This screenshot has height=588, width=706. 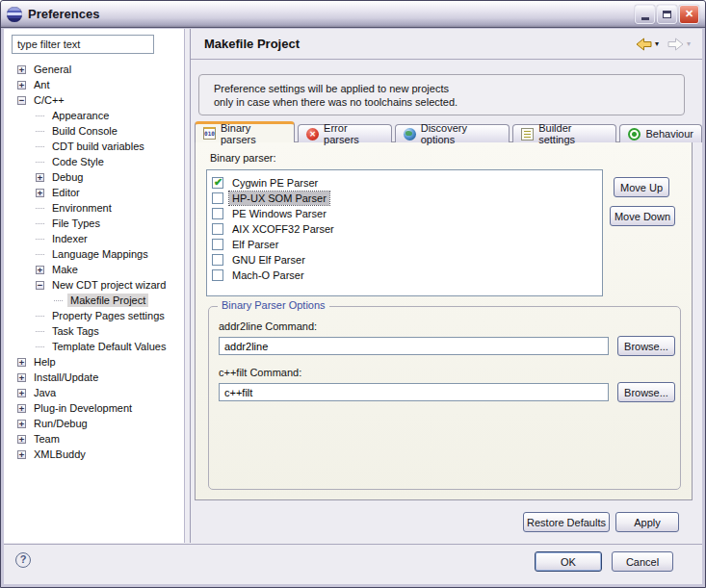 What do you see at coordinates (94, 346) in the screenshot?
I see `tree-item-template-default-values: Template Default Values` at bounding box center [94, 346].